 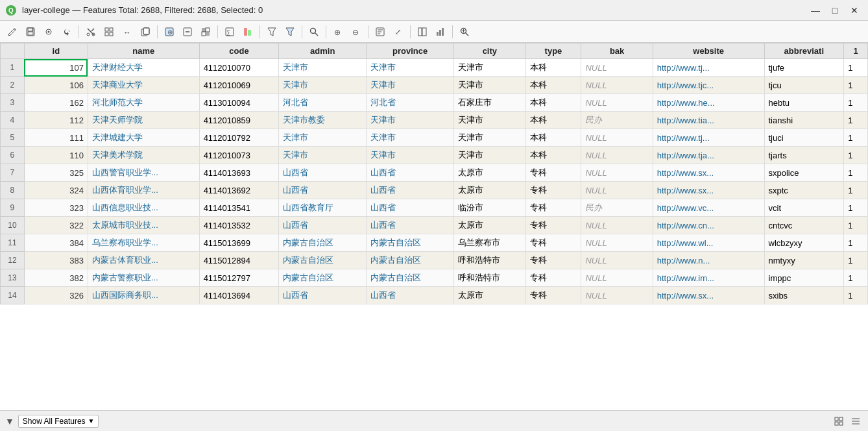 I want to click on filter-button, so click(x=272, y=32).